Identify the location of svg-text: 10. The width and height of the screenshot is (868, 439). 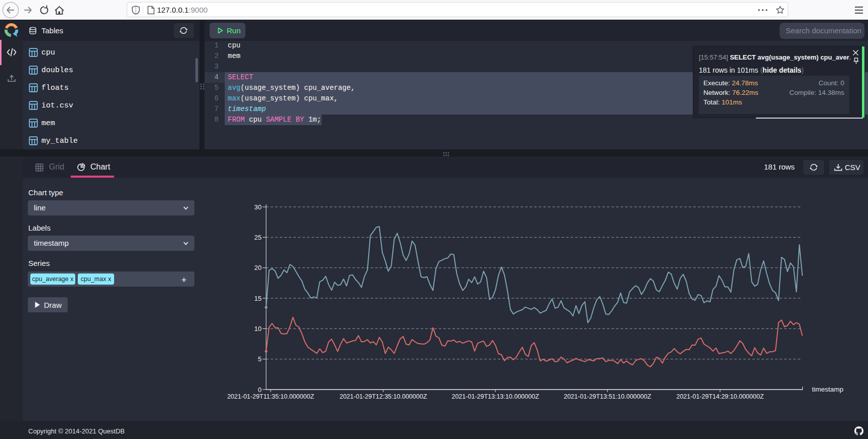
(258, 329).